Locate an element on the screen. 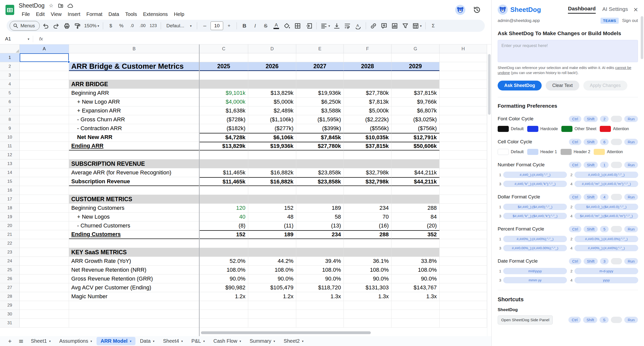 The width and height of the screenshot is (644, 346). cell-H5 is located at coordinates (463, 93).